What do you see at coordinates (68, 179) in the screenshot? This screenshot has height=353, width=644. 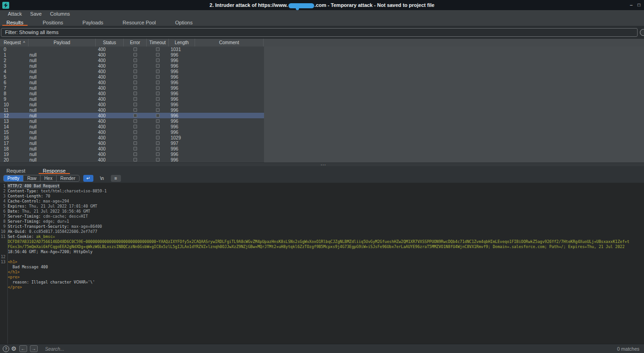 I see `view-mode-render: Render` at bounding box center [68, 179].